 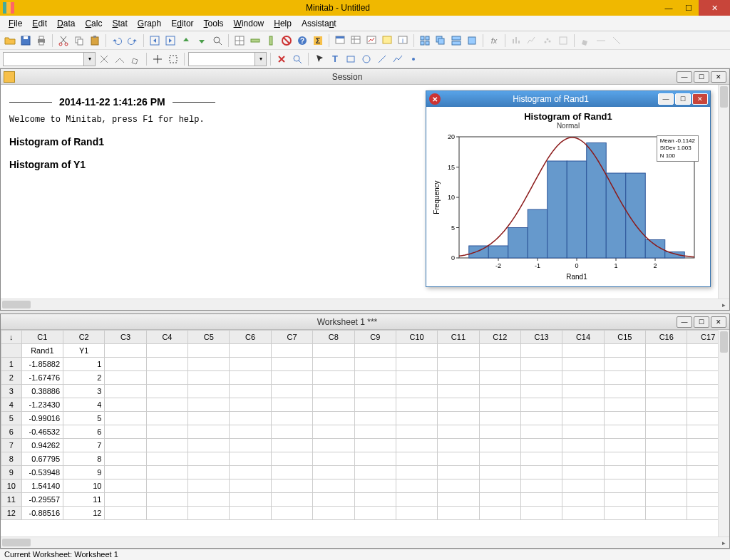 What do you see at coordinates (719, 322) in the screenshot?
I see `worksheet-close-button: ✕` at bounding box center [719, 322].